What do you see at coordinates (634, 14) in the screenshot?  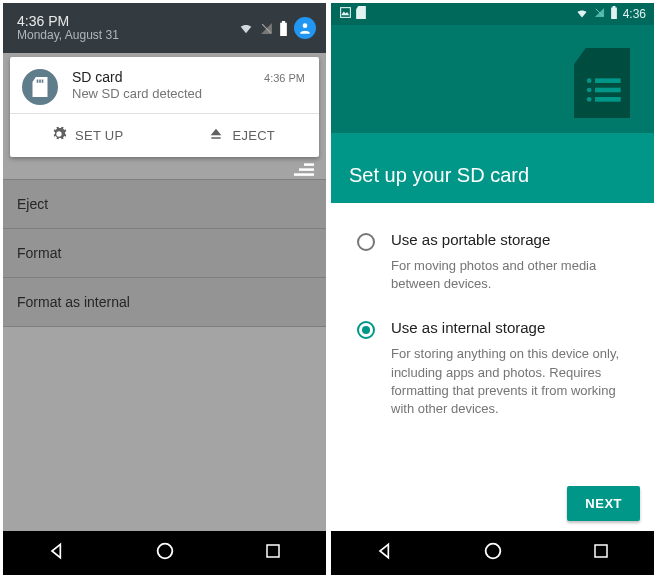 I see `status-time: 4:36` at bounding box center [634, 14].